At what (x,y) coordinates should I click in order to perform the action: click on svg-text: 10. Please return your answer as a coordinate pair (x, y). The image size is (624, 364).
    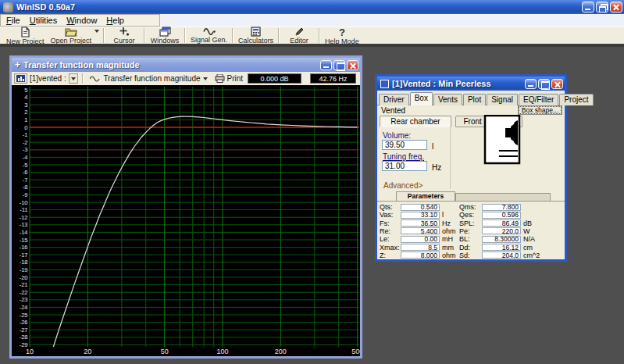
    Looking at the image, I should click on (30, 352).